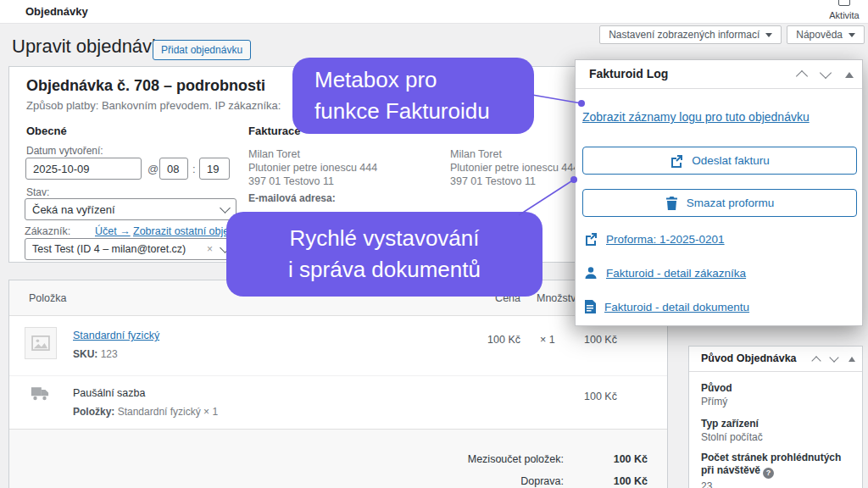 The image size is (868, 488). Describe the element at coordinates (720, 161) in the screenshot. I see `send-invoice-button: Odeslat fakturu` at that location.